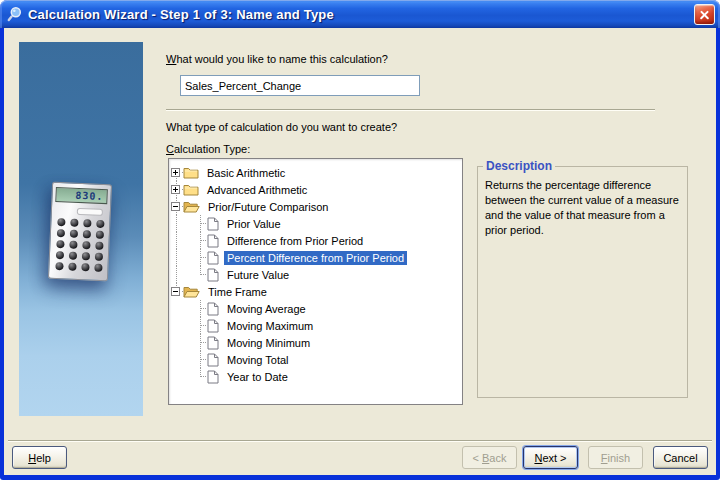  Describe the element at coordinates (316, 360) in the screenshot. I see `tree-item-moving-total: Moving Total` at that location.